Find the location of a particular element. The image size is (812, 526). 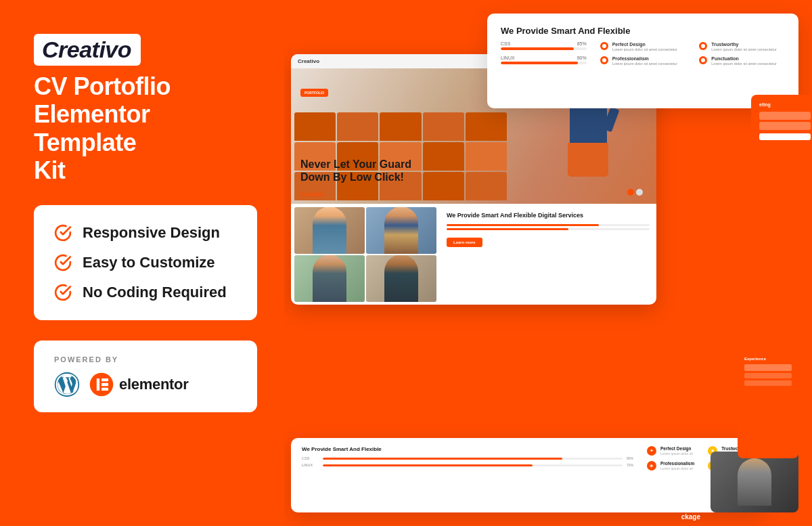

carousel-dots is located at coordinates (635, 192).